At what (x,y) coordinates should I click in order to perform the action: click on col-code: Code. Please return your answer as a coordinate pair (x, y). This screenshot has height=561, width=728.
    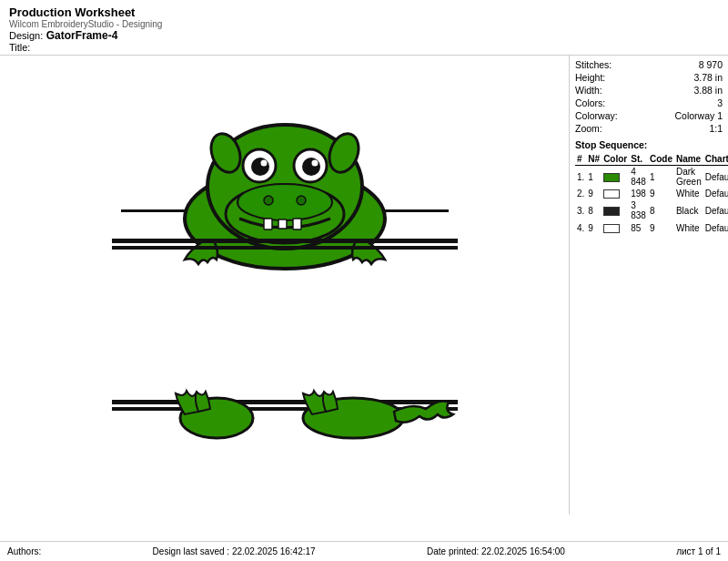
    Looking at the image, I should click on (661, 159).